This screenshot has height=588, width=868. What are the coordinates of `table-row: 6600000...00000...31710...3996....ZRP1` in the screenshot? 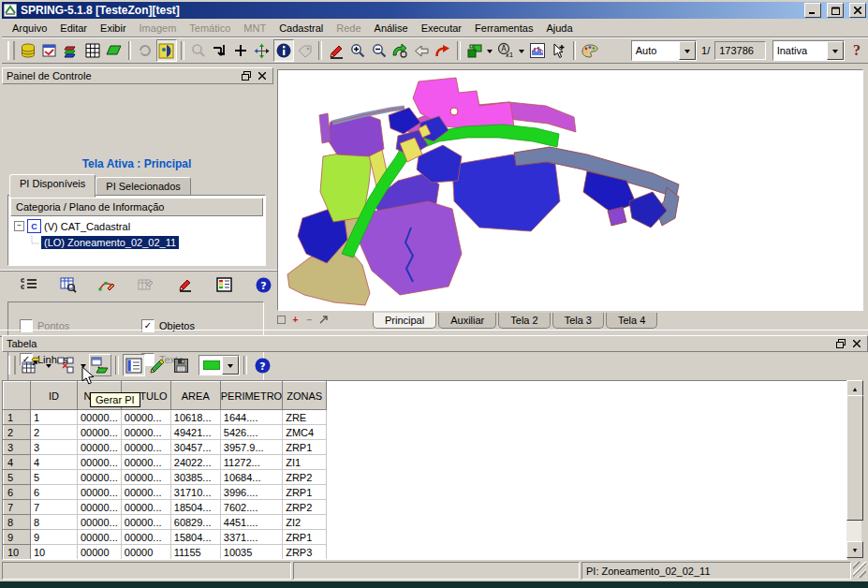 It's located at (165, 492).